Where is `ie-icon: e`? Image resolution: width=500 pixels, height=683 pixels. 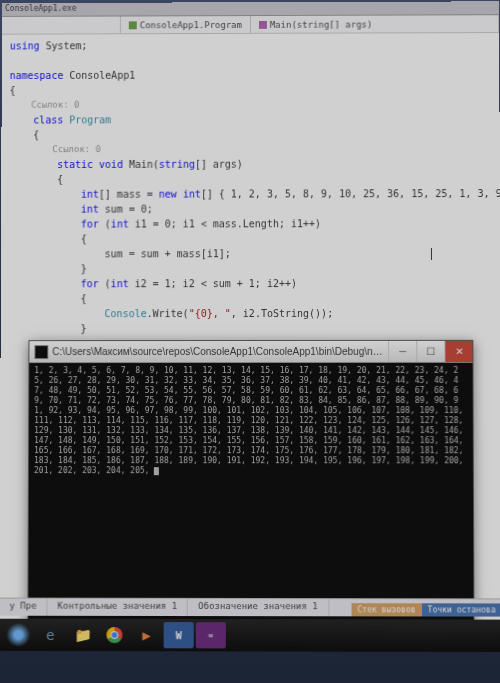 ie-icon: e is located at coordinates (50, 635).